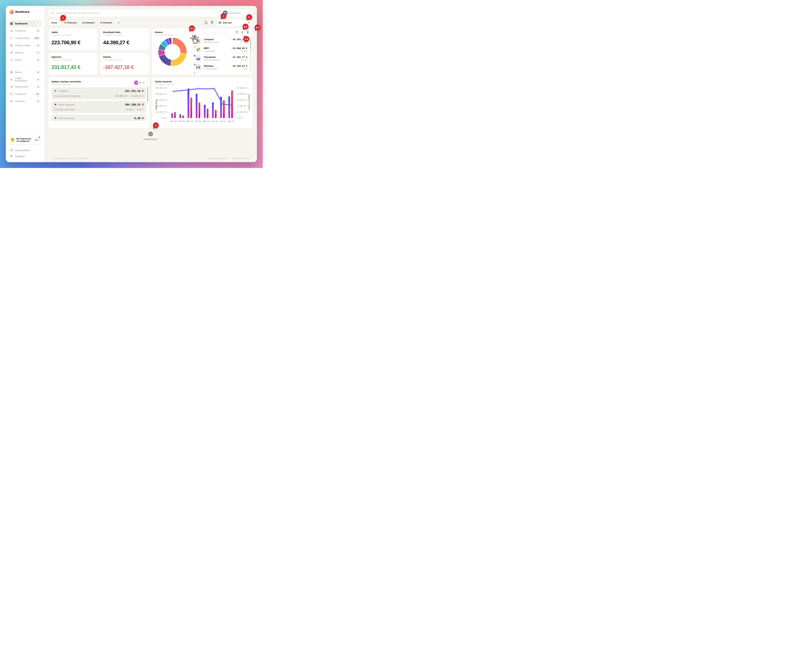  I want to click on refresh-button, so click(206, 23).